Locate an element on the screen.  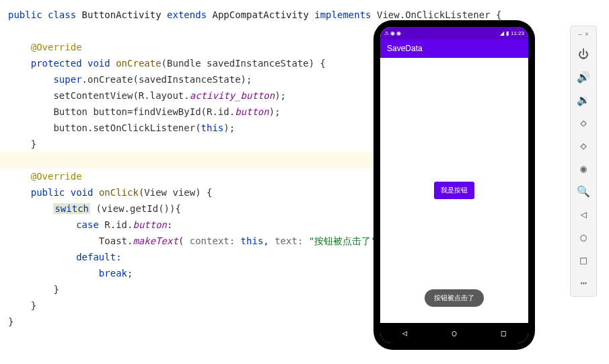
back-icon: ◁ is located at coordinates (583, 214).